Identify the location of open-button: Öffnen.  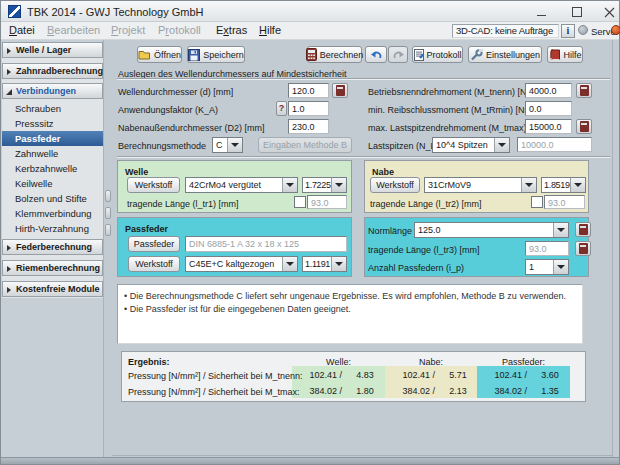
(160, 54).